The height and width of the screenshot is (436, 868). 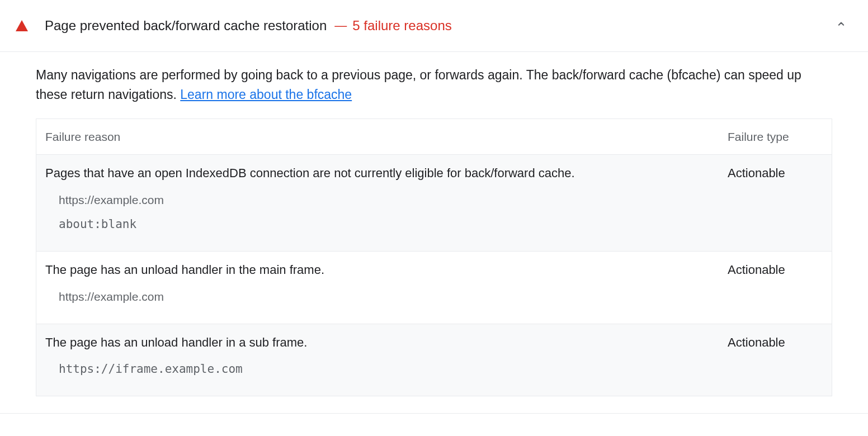 I want to click on description-text: Many navigations are performed by going …, so click(x=418, y=85).